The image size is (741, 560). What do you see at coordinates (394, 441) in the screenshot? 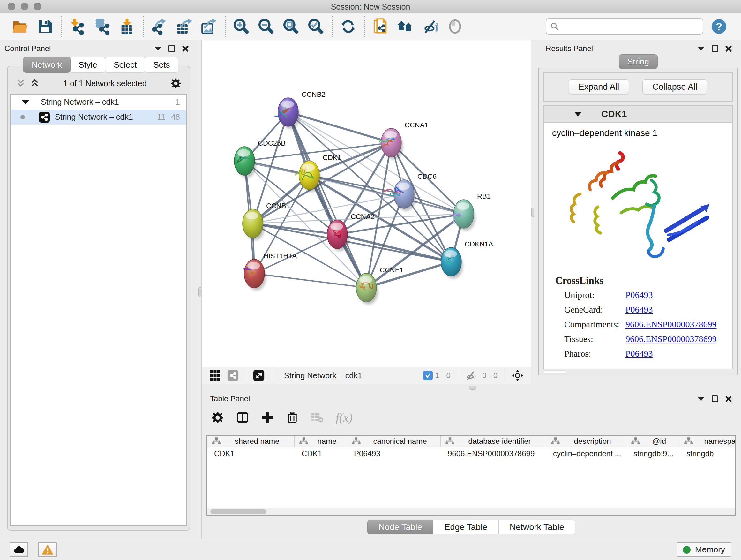
I see `column-header-canonical-name: canonical name` at bounding box center [394, 441].